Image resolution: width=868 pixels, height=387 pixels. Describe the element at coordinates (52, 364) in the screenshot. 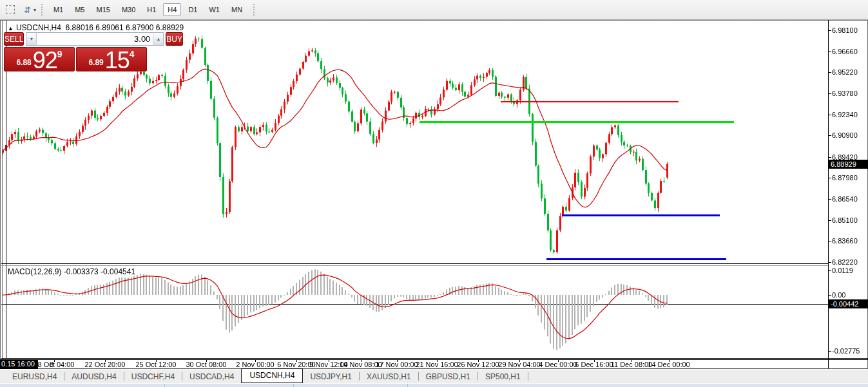

I see `time-label-fragment: 8` at that location.